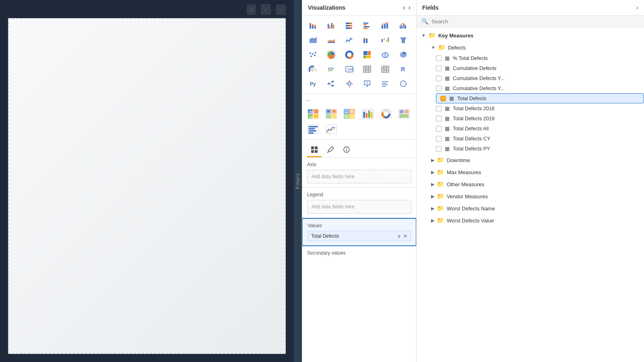 The width and height of the screenshot is (644, 362). What do you see at coordinates (385, 84) in the screenshot?
I see `viz-smart-narrative` at bounding box center [385, 84].